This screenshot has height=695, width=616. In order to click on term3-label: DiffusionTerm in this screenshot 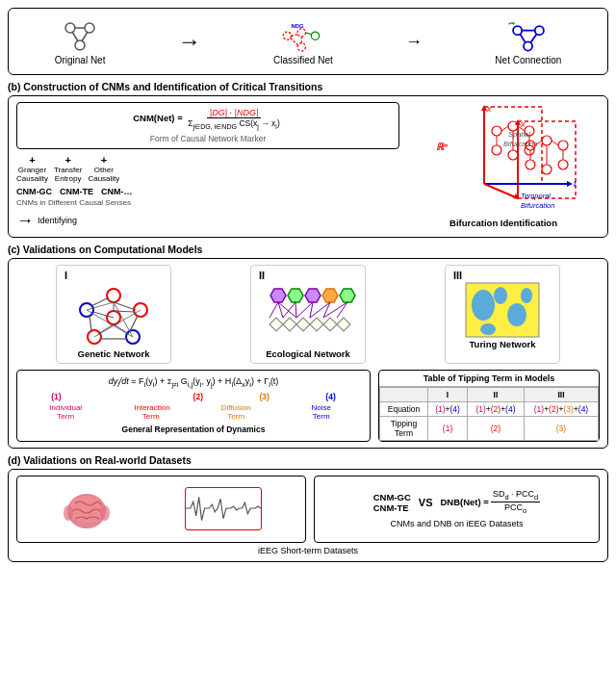, I will do `click(237, 412)`.